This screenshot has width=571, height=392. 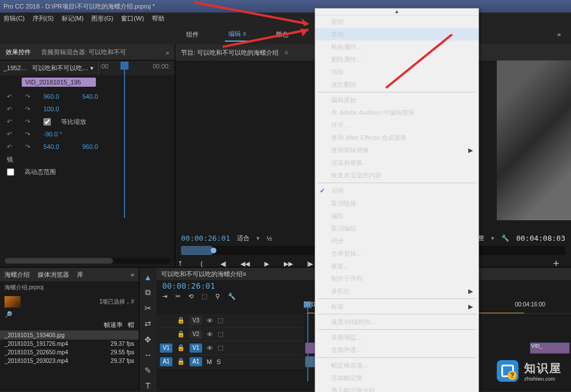 I want to click on zoom-fit-label: 适合, so click(x=243, y=239).